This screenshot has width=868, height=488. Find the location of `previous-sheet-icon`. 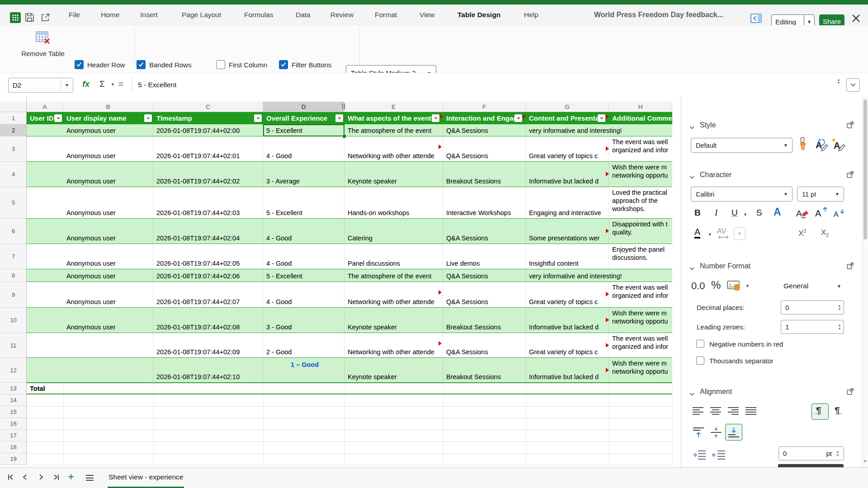

previous-sheet-icon is located at coordinates (25, 478).